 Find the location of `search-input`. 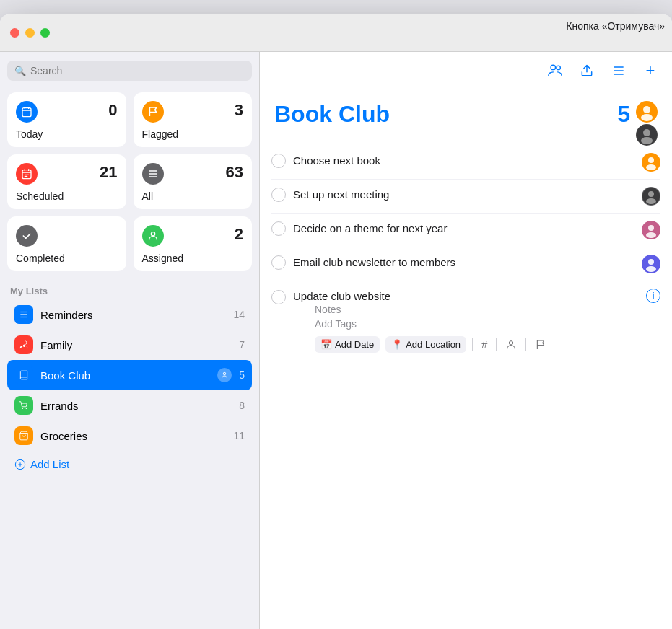

search-input is located at coordinates (137, 71).